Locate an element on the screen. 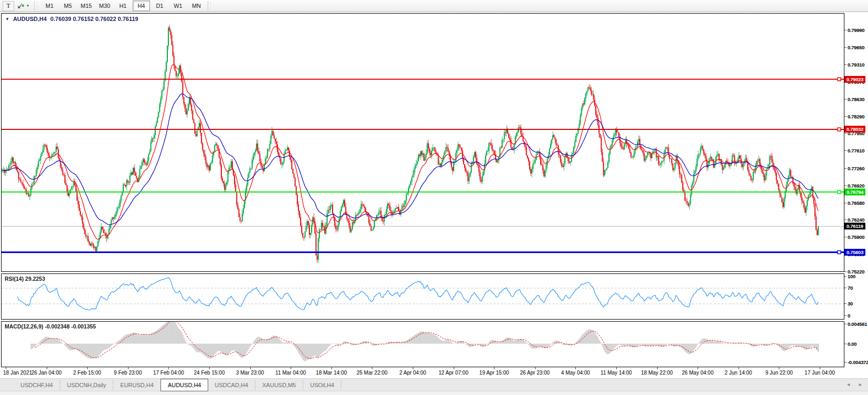 The height and width of the screenshot is (395, 868). price-tick-label-text: 0.75900 is located at coordinates (856, 237).